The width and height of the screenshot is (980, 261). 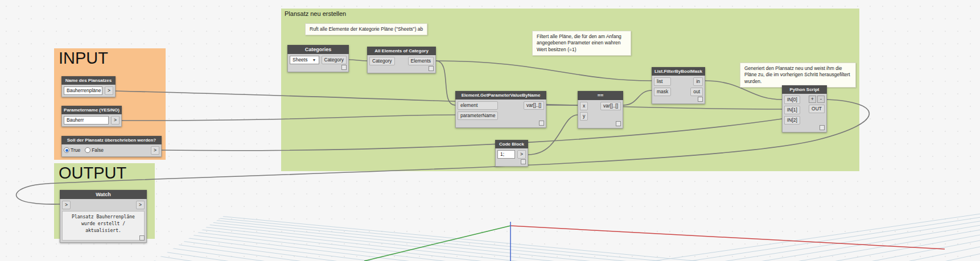 I want to click on node-all-elements-of-category: All Elements of Category Category Elemen…, so click(x=402, y=60).